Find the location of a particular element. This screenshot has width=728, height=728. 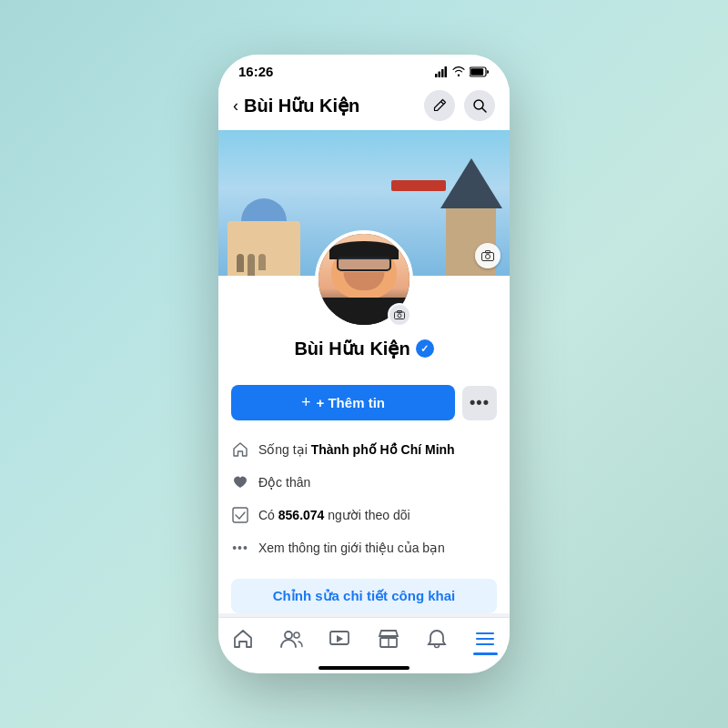

more-info-text: Xem thông tin giới thiệu của bạn is located at coordinates (351, 548).